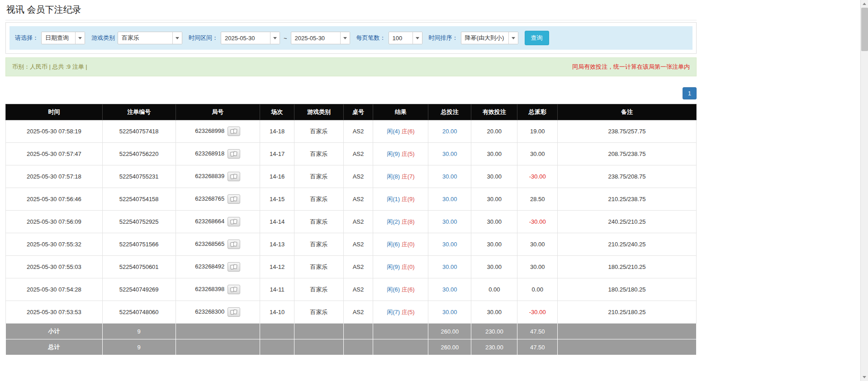 The image size is (868, 381). What do you see at coordinates (537, 199) in the screenshot?
I see `cell-payout: 28.50` at bounding box center [537, 199].